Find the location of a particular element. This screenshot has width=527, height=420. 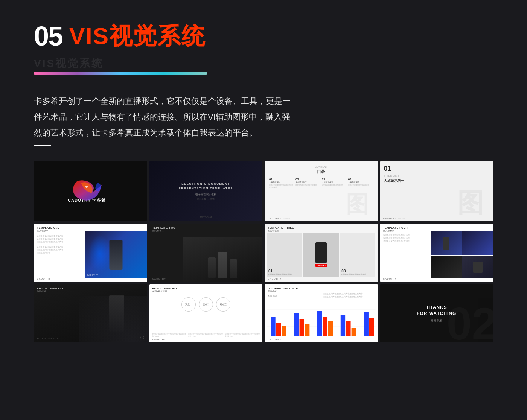

elec-page-indicator: 案例上海 · 王老师 is located at coordinates (206, 199).